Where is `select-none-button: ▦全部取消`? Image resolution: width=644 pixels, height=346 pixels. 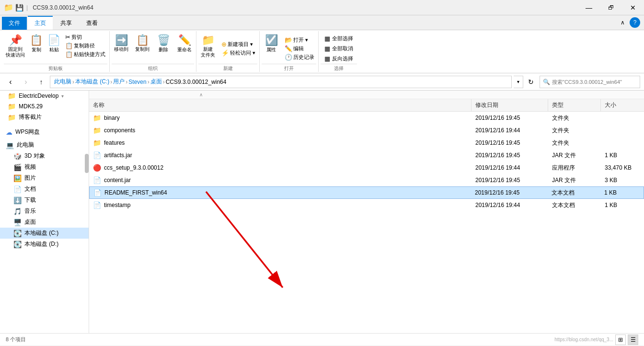 select-none-button: ▦全部取消 is located at coordinates (339, 49).